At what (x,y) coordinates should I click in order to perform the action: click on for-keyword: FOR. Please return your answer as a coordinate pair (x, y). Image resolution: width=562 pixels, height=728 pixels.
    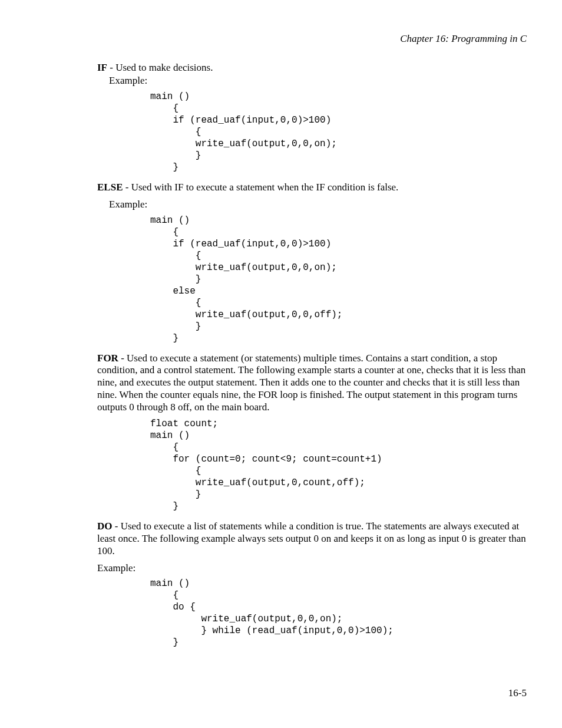
    Looking at the image, I should click on (108, 358).